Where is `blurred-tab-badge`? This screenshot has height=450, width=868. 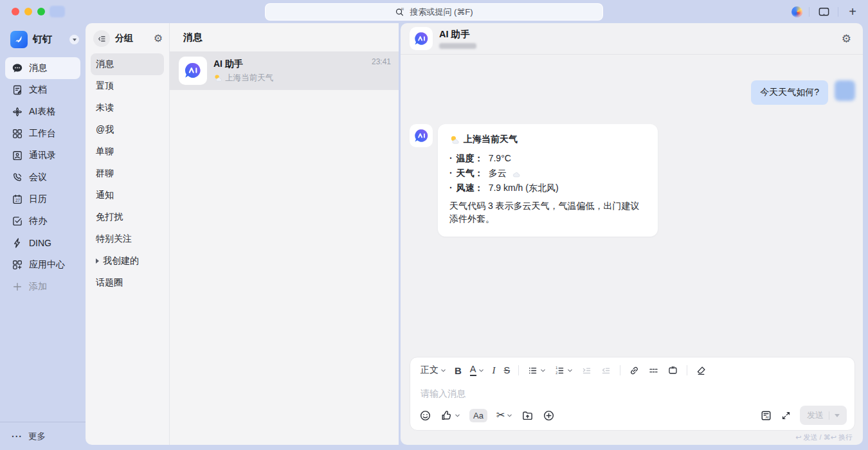 blurred-tab-badge is located at coordinates (57, 12).